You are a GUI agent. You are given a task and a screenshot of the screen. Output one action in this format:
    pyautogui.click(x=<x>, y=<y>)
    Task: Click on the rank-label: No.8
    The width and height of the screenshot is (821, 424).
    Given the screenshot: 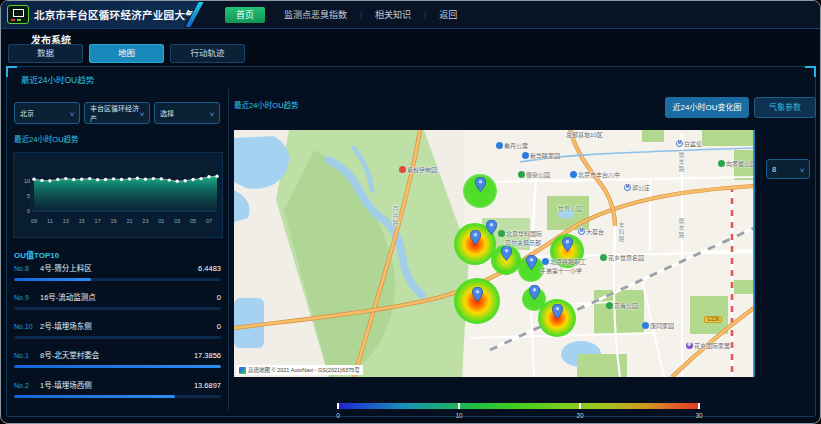 What is the action you would take?
    pyautogui.click(x=24, y=268)
    